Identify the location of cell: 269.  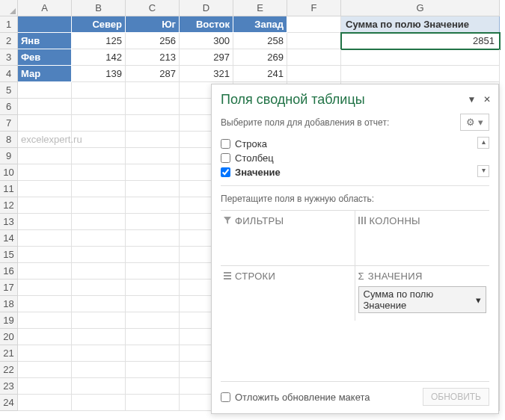
(260, 58).